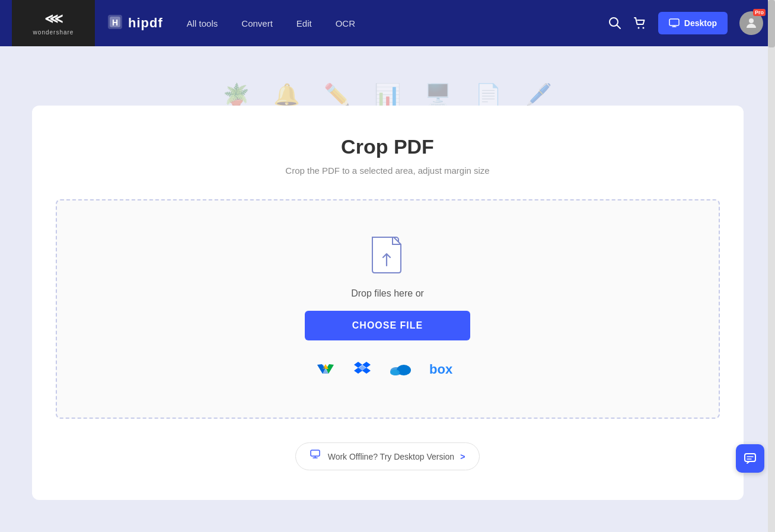 The image size is (775, 532). Describe the element at coordinates (750, 458) in the screenshot. I see `message-icon` at that location.